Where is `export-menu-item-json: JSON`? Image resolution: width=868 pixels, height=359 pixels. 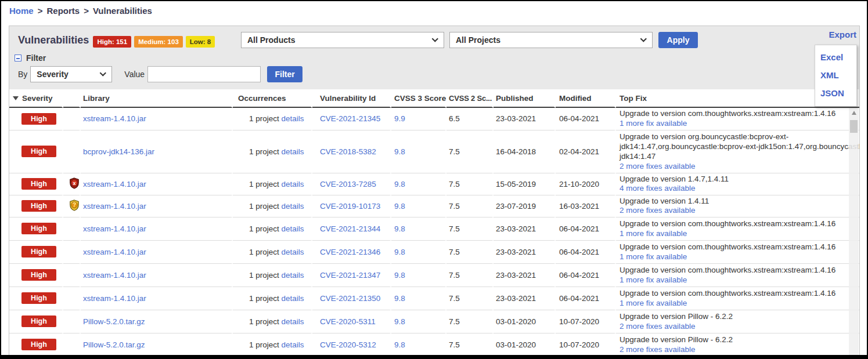
export-menu-item-json: JSON is located at coordinates (838, 94).